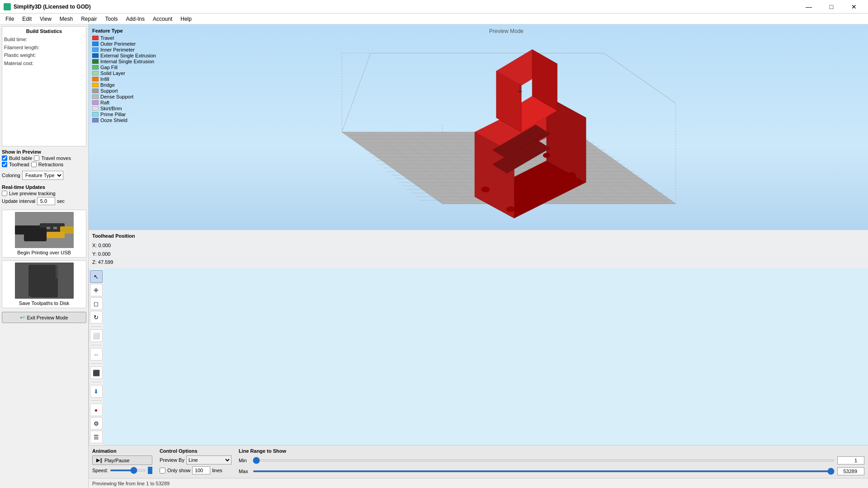 The width and height of the screenshot is (868, 488). What do you see at coordinates (150, 470) in the screenshot?
I see `speed-indicator` at bounding box center [150, 470].